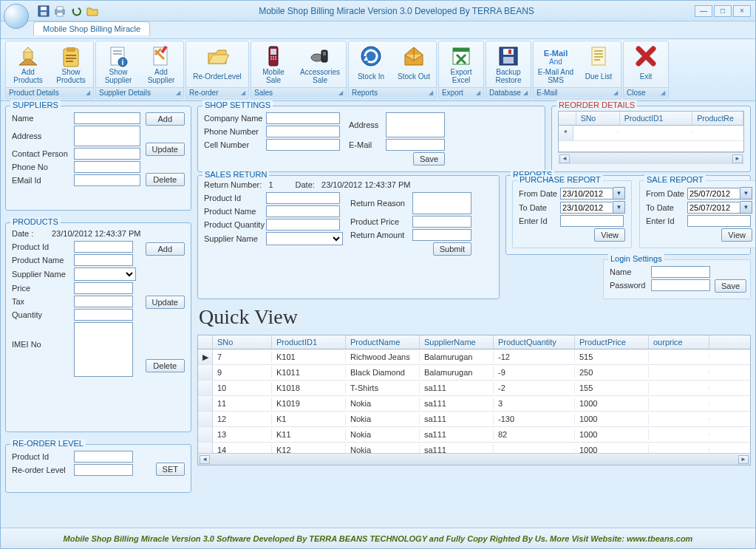  What do you see at coordinates (474, 420) in the screenshot?
I see `table-row: 12K1Nokiasa111-1301000` at bounding box center [474, 420].